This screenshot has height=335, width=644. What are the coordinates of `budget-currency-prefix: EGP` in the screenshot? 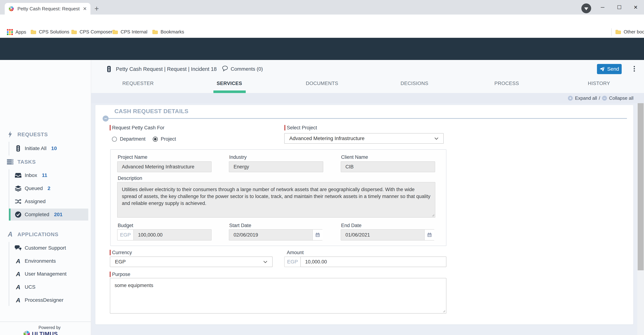 It's located at (126, 235).